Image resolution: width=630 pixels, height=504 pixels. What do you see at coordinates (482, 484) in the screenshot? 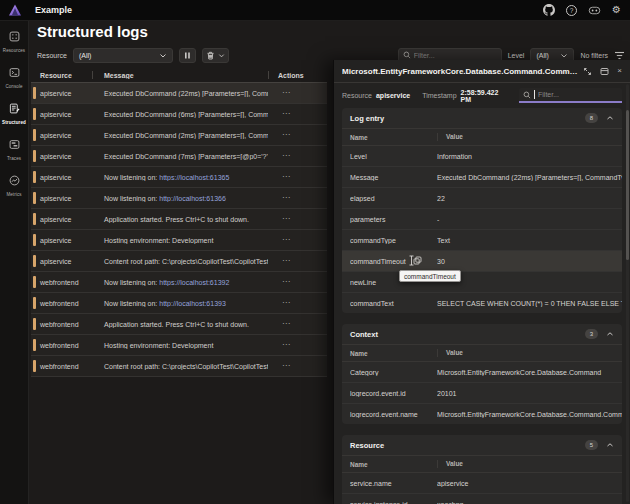
I see `property-row: service.nameapiservice` at bounding box center [482, 484].